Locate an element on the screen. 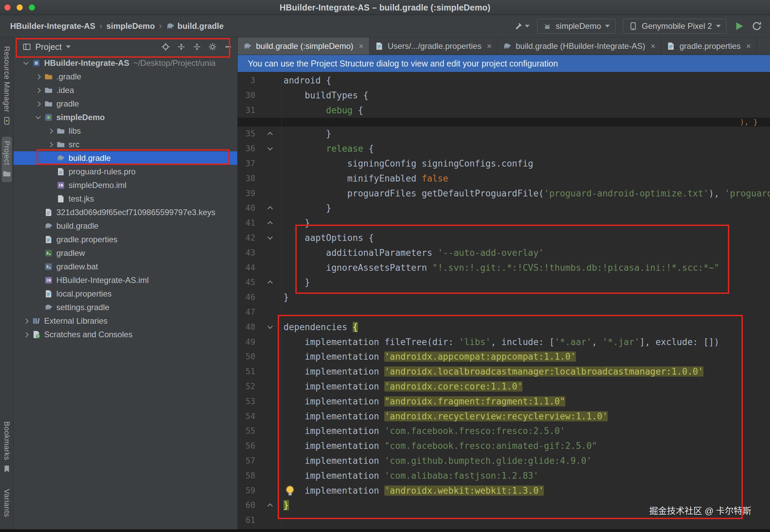 Image resolution: width=770 pixels, height=532 pixels. tree-item-proguard-rules.pro: proguard-rules.pro is located at coordinates (126, 172).